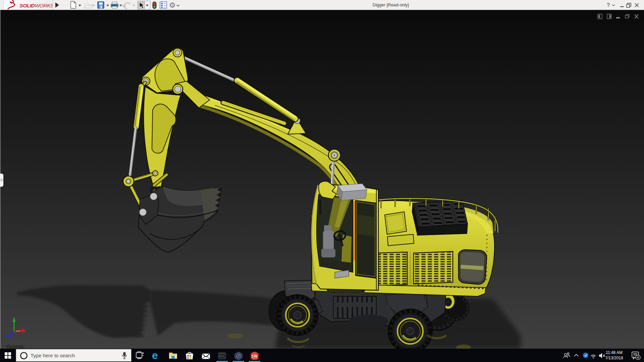  What do you see at coordinates (255, 359) in the screenshot?
I see `svg-text: 2017` at bounding box center [255, 359].